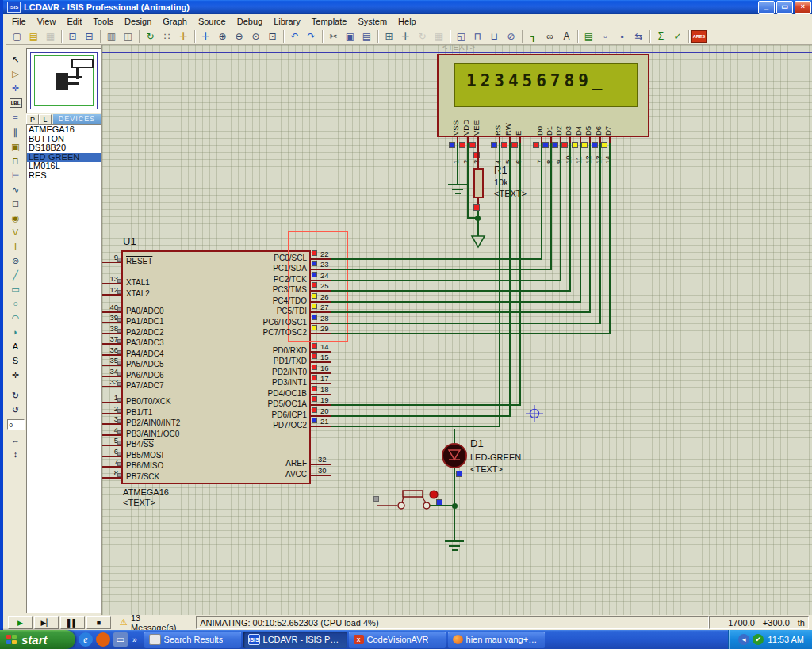 The image size is (812, 649). What do you see at coordinates (46, 623) in the screenshot?
I see `step-button: ▶▏` at bounding box center [46, 623].